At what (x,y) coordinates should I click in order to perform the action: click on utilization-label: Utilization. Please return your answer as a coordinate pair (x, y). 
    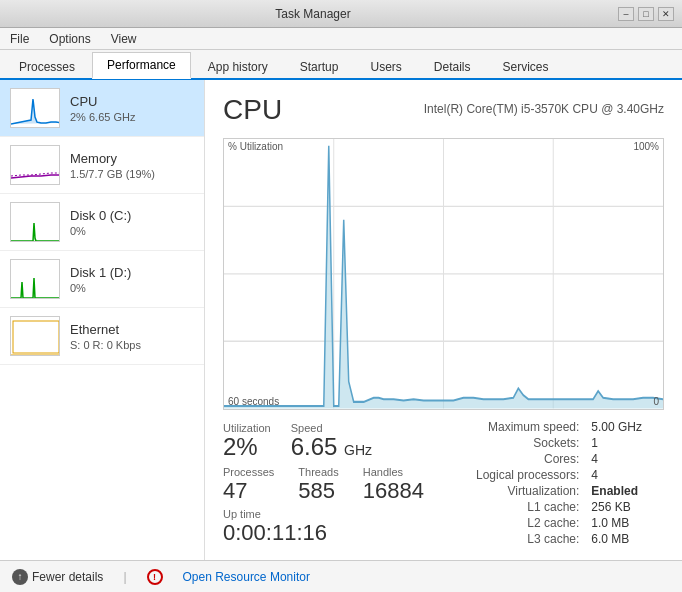
    Looking at the image, I should click on (247, 428).